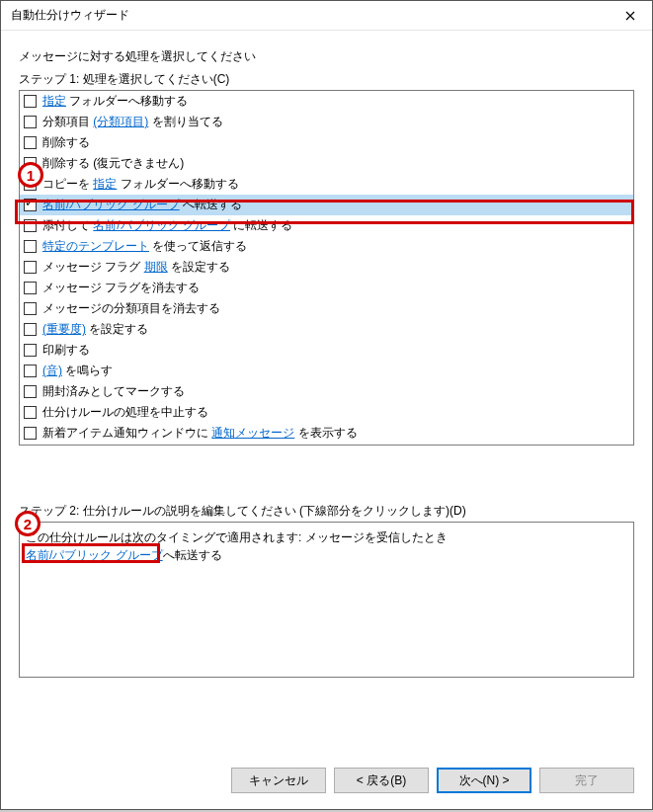 Image resolution: width=653 pixels, height=812 pixels. What do you see at coordinates (326, 413) in the screenshot?
I see `action-row: 仕分けルールの処理を中止する` at bounding box center [326, 413].